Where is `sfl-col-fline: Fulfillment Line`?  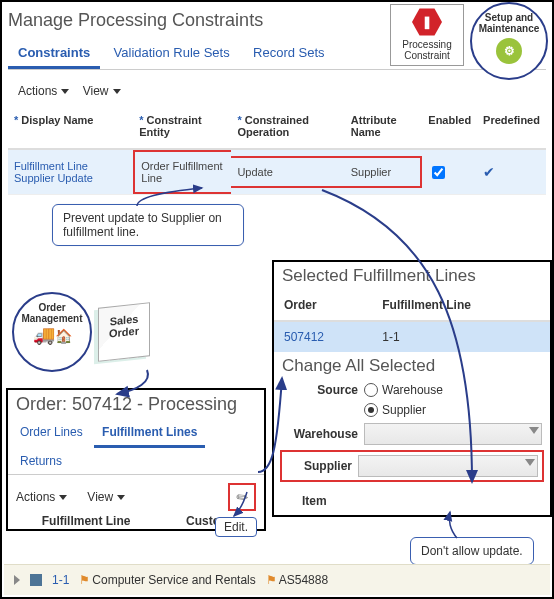
sfl-col-fline: Fulfillment Line is located at coordinates (461, 306).